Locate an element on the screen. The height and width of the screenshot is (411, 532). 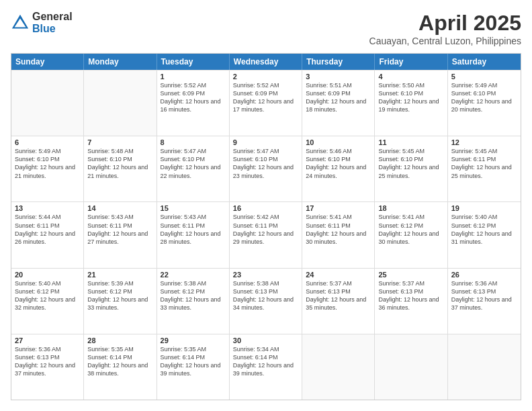
day-number: 29 is located at coordinates (193, 340).